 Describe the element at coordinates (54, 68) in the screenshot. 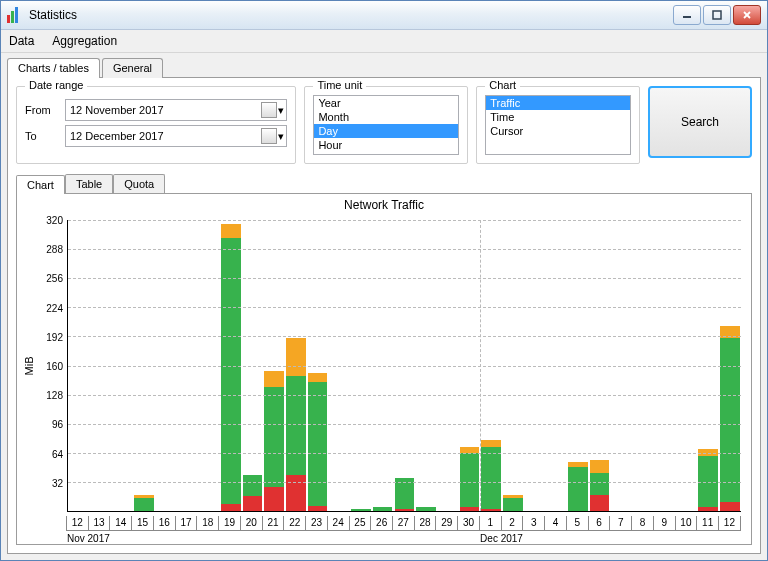

I see `tab-charts-tables: Charts / tables` at that location.